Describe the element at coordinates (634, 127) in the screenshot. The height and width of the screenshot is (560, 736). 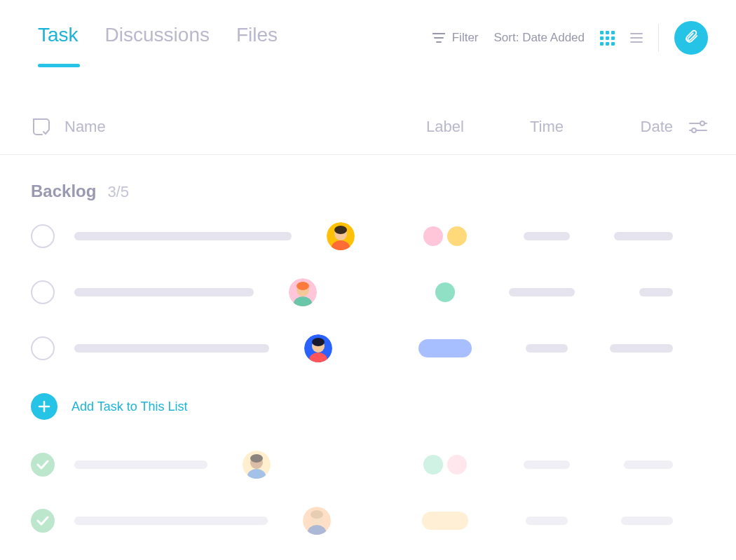
I see `column-date: Date` at that location.